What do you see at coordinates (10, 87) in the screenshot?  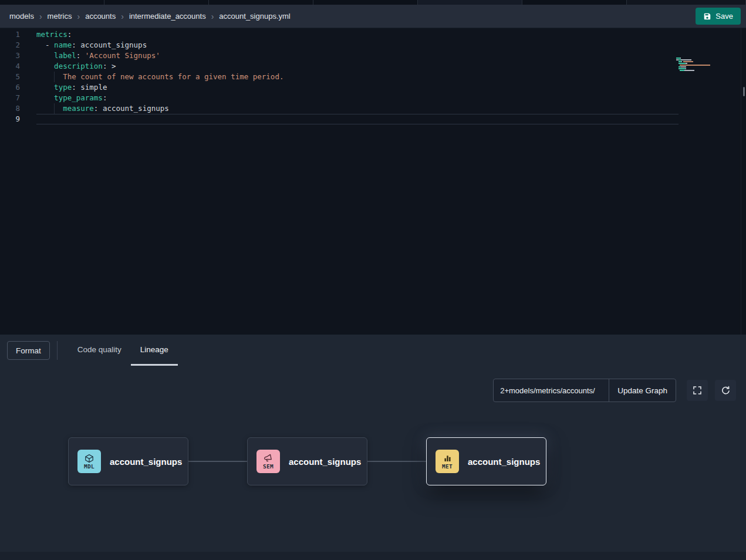 I see `line-number: 6` at bounding box center [10, 87].